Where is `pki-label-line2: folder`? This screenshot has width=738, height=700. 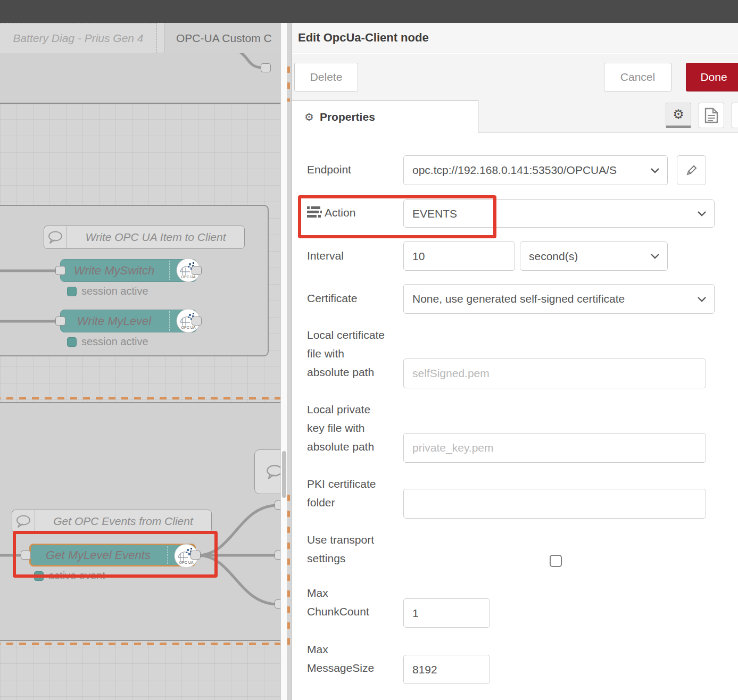 pki-label-line2: folder is located at coordinates (321, 503).